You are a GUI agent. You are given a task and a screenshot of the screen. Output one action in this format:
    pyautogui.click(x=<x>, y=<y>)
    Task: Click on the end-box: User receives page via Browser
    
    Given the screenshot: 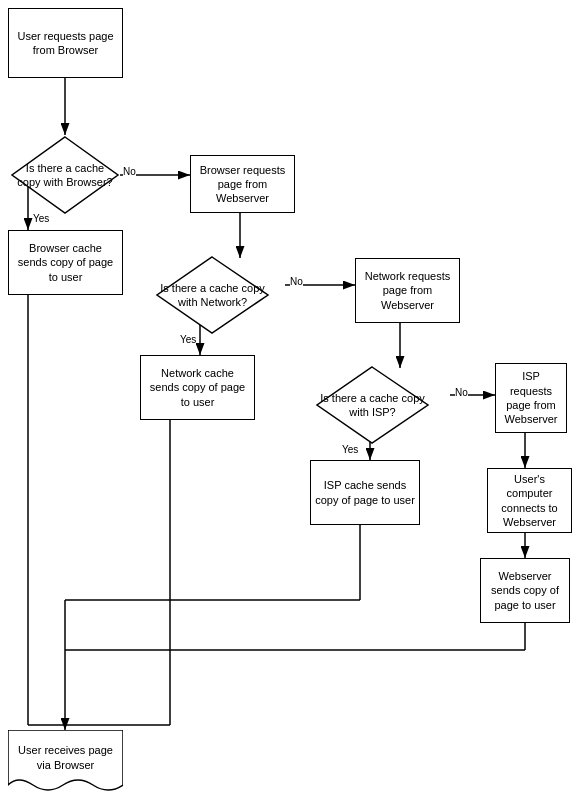 What is the action you would take?
    pyautogui.click(x=66, y=762)
    